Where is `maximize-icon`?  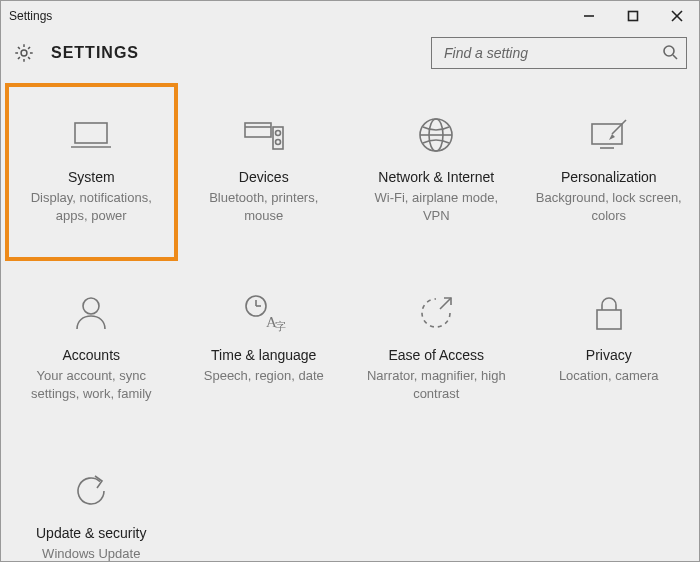 maximize-icon is located at coordinates (633, 16).